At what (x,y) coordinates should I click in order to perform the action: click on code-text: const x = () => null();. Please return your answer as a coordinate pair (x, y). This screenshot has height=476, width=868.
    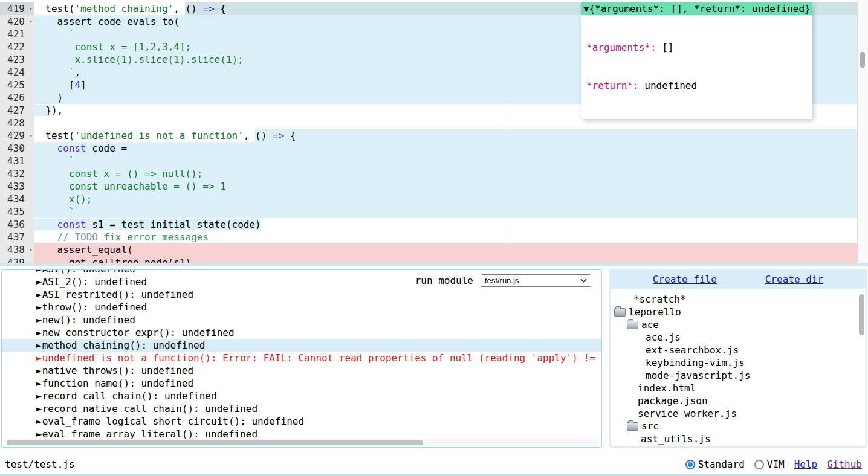
    Looking at the image, I should click on (446, 174).